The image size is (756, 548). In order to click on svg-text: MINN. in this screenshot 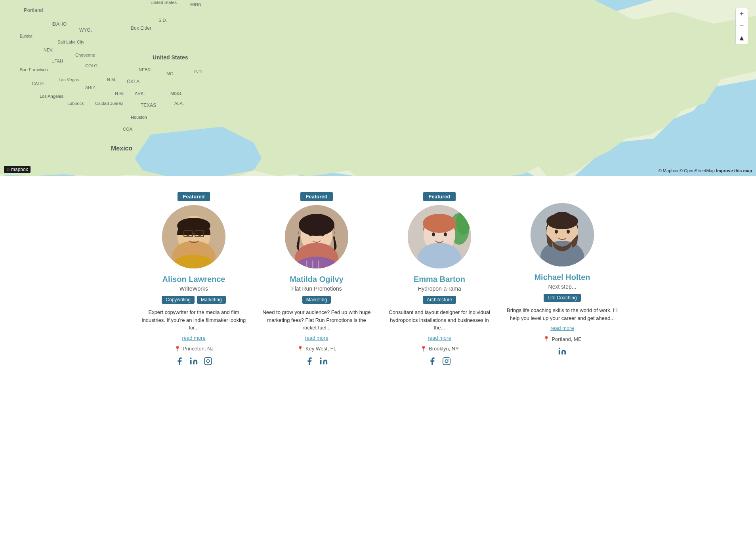, I will do `click(197, 4)`.